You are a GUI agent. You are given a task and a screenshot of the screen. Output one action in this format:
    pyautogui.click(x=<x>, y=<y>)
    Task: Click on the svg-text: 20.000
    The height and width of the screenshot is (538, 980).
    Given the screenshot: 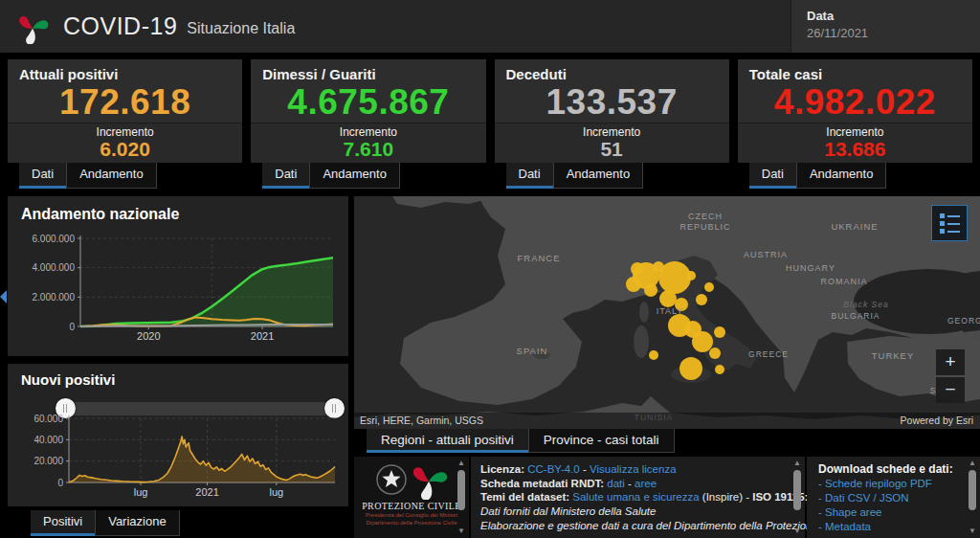 What is the action you would take?
    pyautogui.click(x=48, y=461)
    